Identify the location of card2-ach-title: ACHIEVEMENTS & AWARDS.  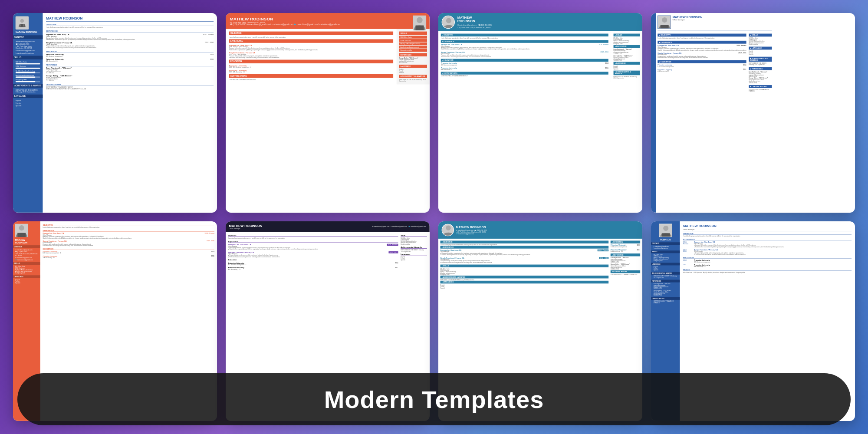
(413, 76).